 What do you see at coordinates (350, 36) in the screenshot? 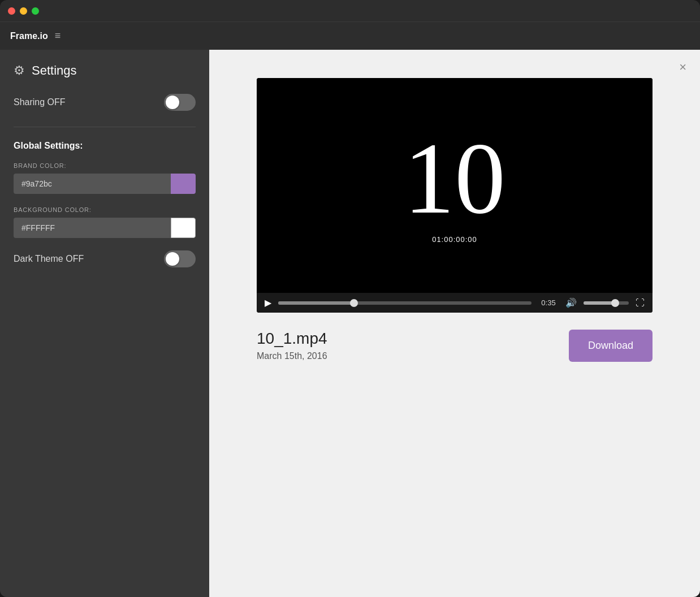
I see `app-bar: Frame.io ≡` at bounding box center [350, 36].